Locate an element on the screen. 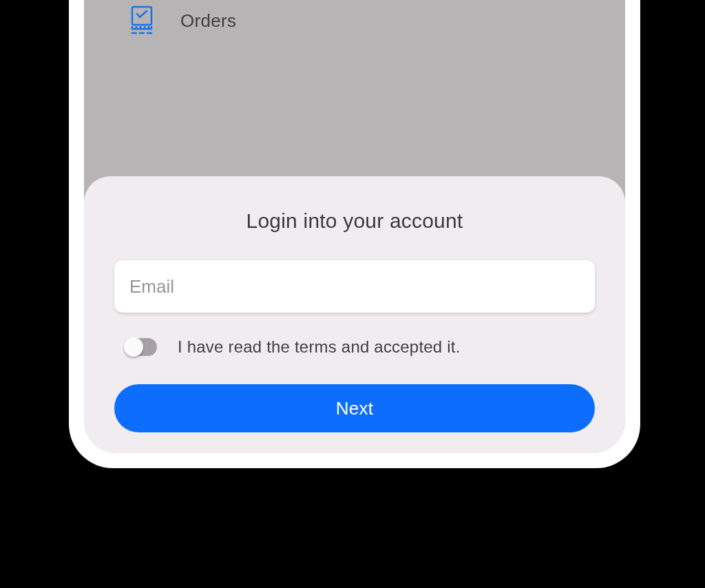  terms-label: I have read the terms and accepted it. is located at coordinates (319, 347).